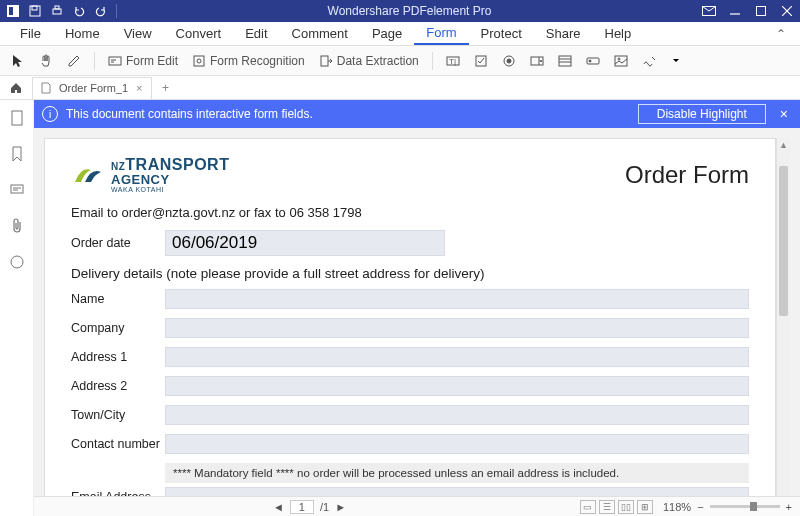 Image resolution: width=800 pixels, height=516 pixels. What do you see at coordinates (783, 327) in the screenshot?
I see `vertical-scrollbar: ▲ ▼` at bounding box center [783, 327].